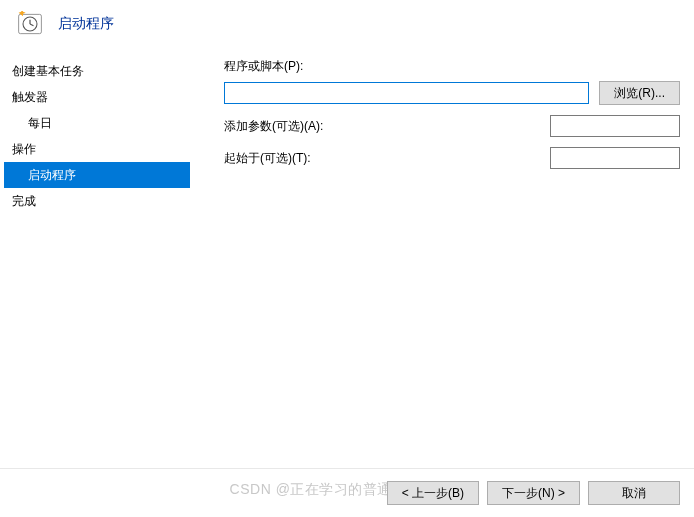 This screenshot has height=517, width=694. Describe the element at coordinates (86, 24) in the screenshot. I see `page-title: 启动程序` at that location.